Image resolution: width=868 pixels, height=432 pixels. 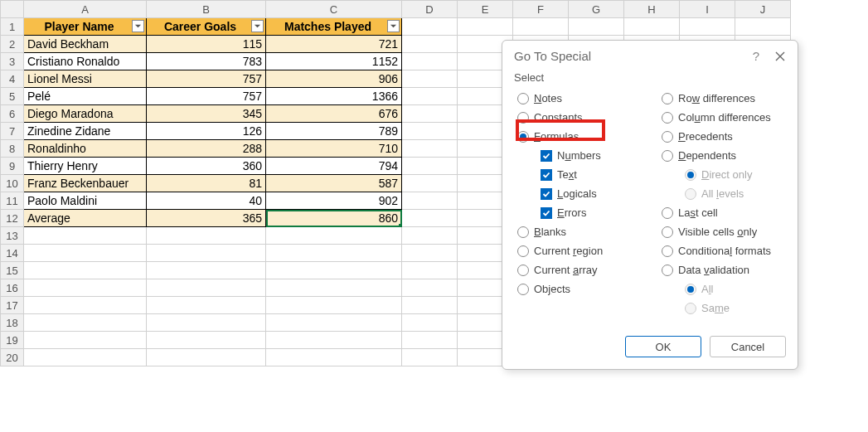 What do you see at coordinates (206, 149) in the screenshot?
I see `cell: 288` at bounding box center [206, 149].